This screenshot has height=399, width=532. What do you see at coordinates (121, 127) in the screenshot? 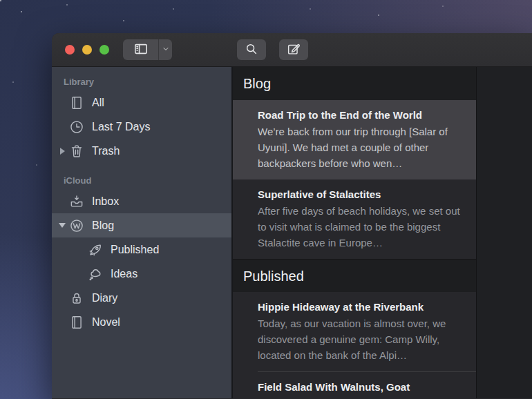
I see `sidebar-item-label: Last 7 Days` at bounding box center [121, 127].